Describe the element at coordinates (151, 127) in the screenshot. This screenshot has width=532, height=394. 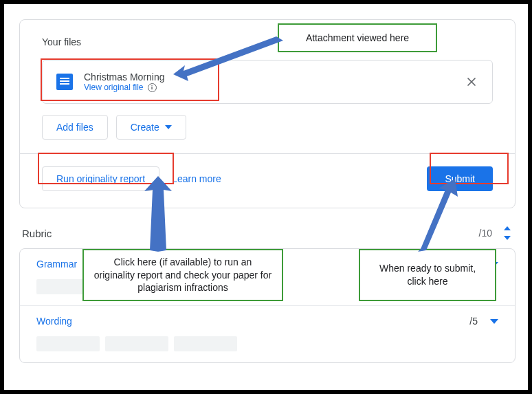
I see `create-button: Create` at that location.